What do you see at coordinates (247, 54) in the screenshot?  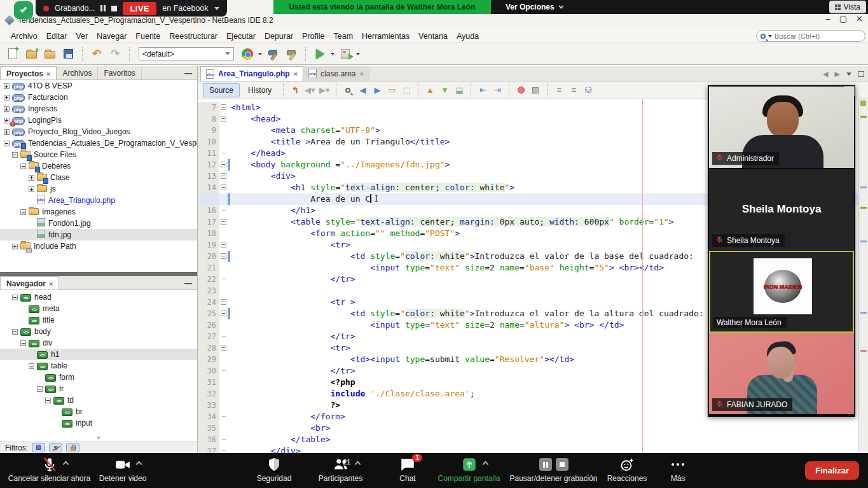 I see `browser-chrome-icon` at bounding box center [247, 54].